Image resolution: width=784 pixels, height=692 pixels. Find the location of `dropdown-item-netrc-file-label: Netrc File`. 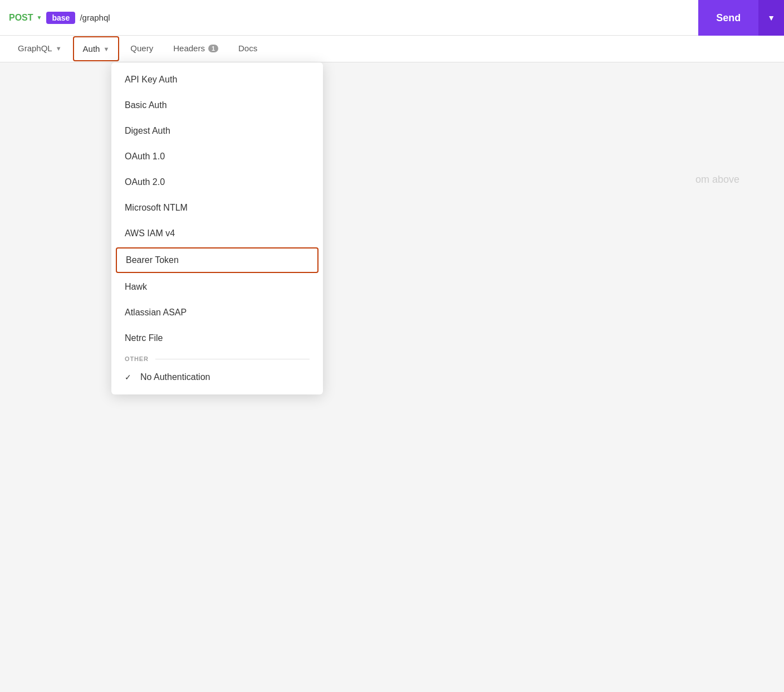

dropdown-item-netrc-file-label: Netrc File is located at coordinates (144, 338).